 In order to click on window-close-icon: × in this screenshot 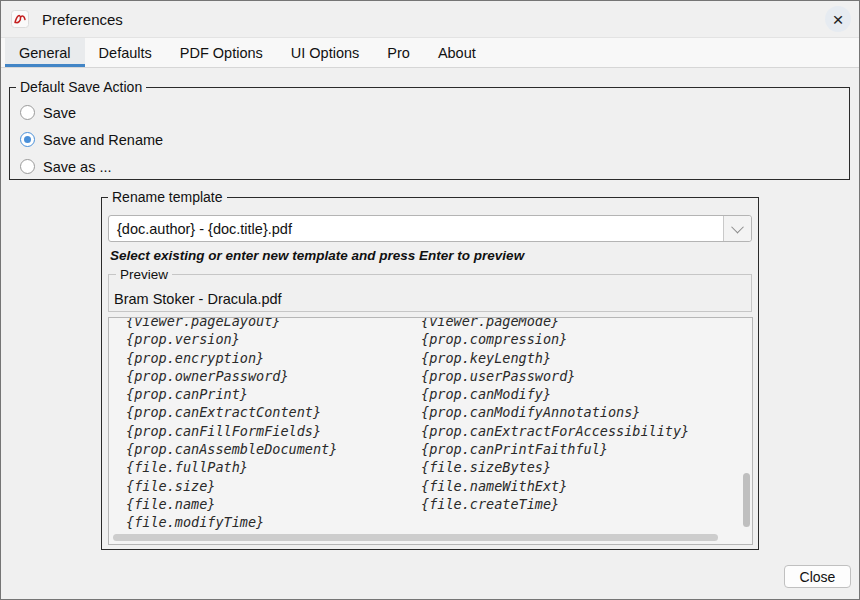, I will do `click(838, 19)`.